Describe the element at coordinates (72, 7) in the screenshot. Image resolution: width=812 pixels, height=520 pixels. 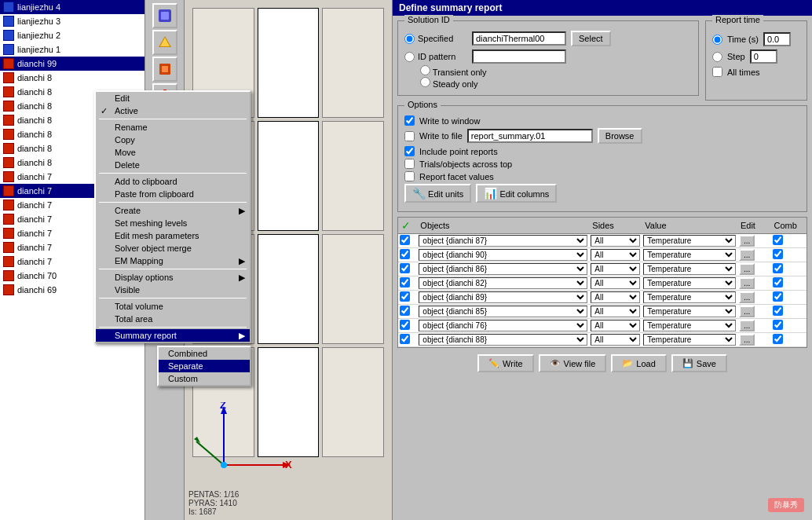
I see `list-item: lianjiezhu 4` at that location.